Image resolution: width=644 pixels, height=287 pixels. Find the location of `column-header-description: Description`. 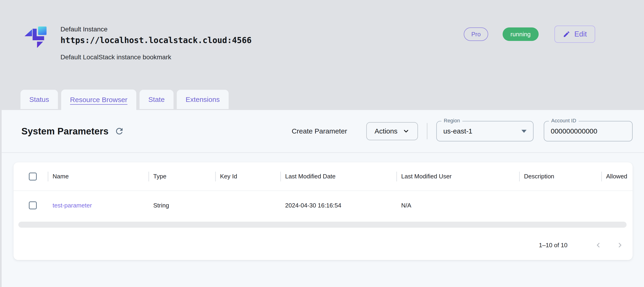

column-header-description: Description is located at coordinates (560, 176).